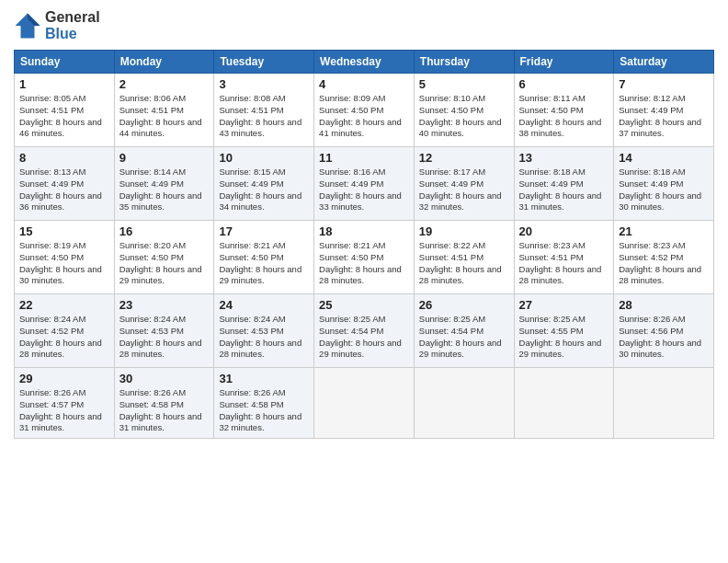 The image size is (728, 563). What do you see at coordinates (564, 85) in the screenshot?
I see `day-number: 6` at bounding box center [564, 85].